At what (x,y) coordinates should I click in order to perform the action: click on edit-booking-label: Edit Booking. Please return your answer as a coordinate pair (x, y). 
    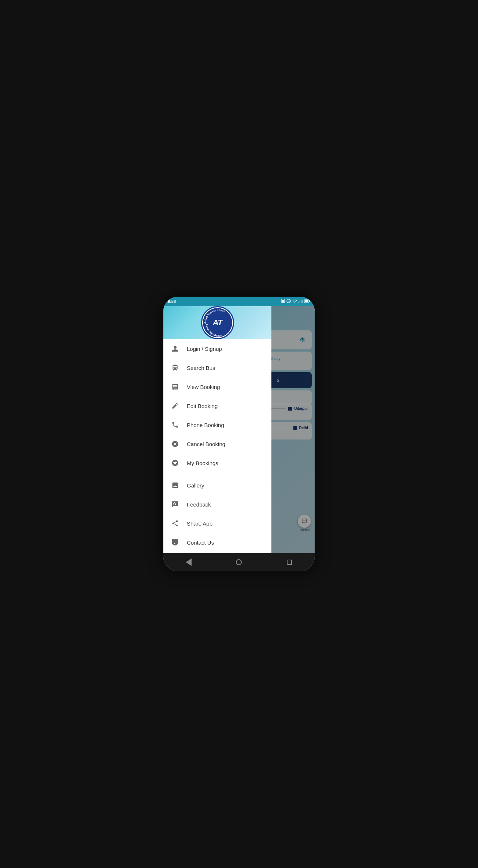
    Looking at the image, I should click on (202, 406).